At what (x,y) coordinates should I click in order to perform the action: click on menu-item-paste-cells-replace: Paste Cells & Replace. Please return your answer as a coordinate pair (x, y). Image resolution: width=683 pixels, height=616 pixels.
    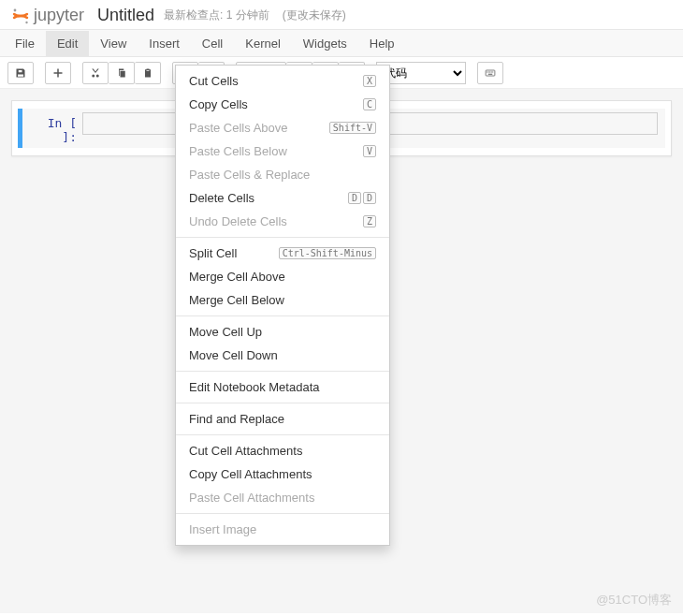
    Looking at the image, I should click on (283, 174).